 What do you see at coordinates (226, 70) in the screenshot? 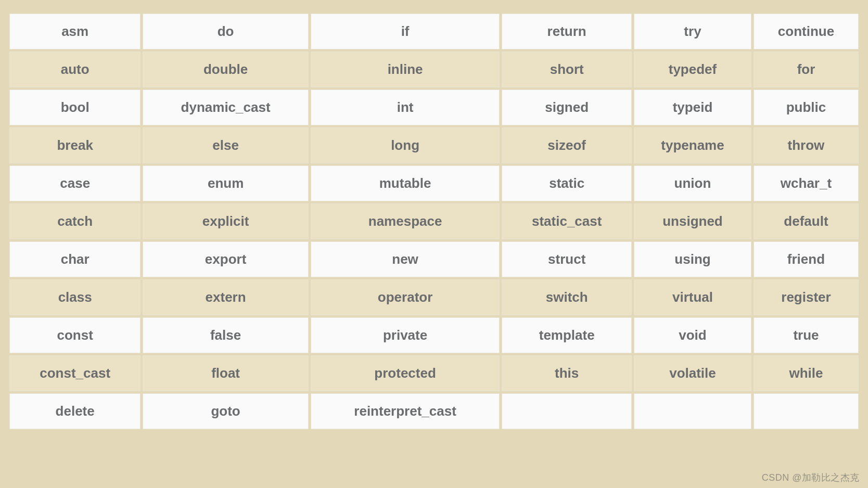
I see `table-cell: double` at bounding box center [226, 70].